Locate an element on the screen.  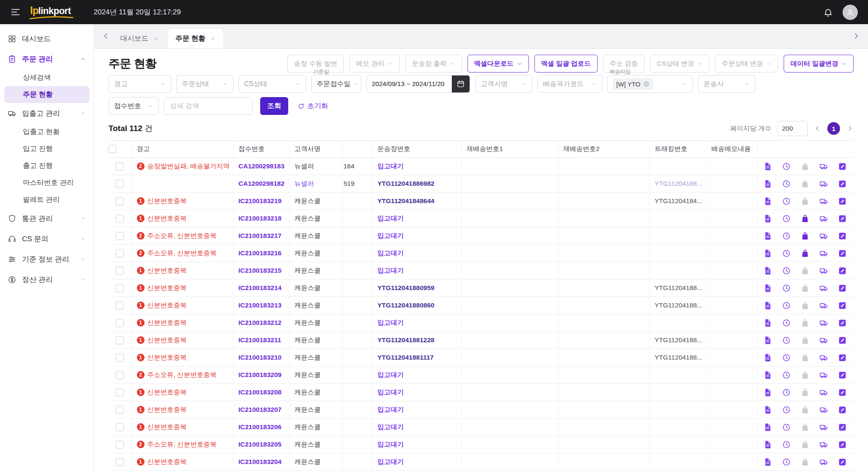
sidebar-subitem: 입고 진행 is located at coordinates (47, 149).